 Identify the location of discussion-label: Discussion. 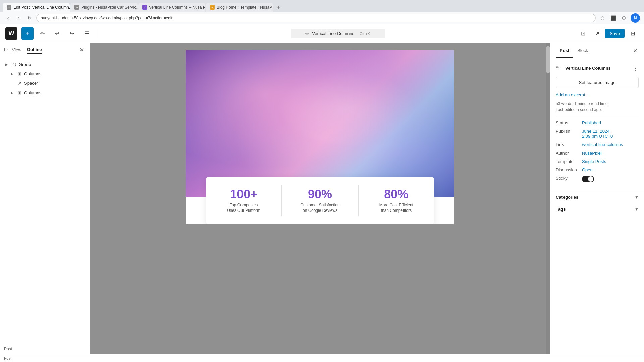
(568, 170).